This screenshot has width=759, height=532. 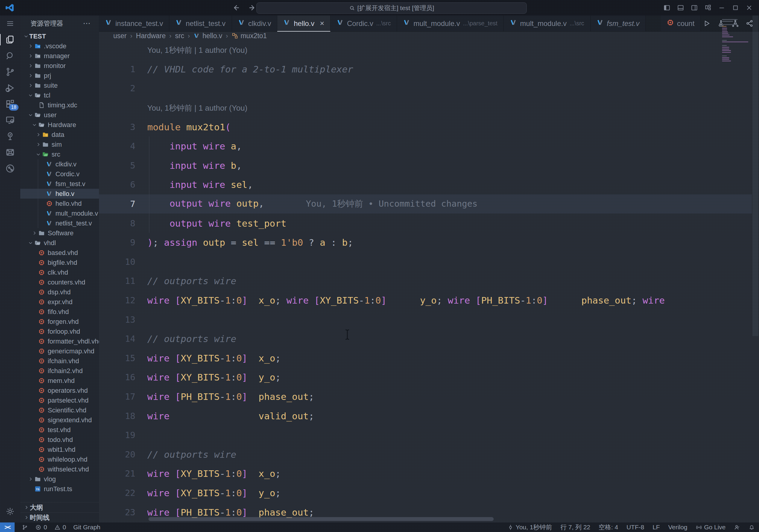 What do you see at coordinates (123, 281) in the screenshot?
I see `line-number: 11` at bounding box center [123, 281].